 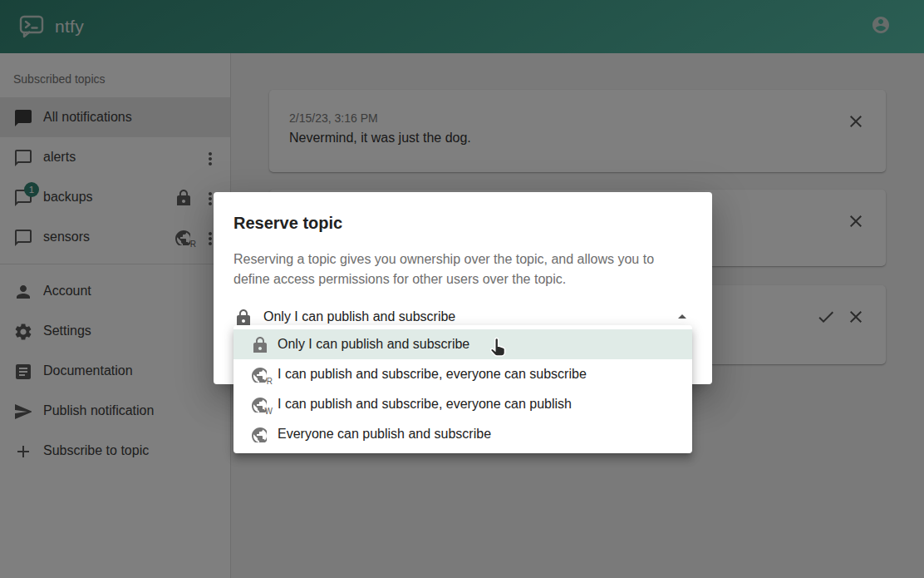 What do you see at coordinates (463, 434) in the screenshot?
I see `menu-option-everyone-read-write: Everyone can publish and subscribe` at bounding box center [463, 434].